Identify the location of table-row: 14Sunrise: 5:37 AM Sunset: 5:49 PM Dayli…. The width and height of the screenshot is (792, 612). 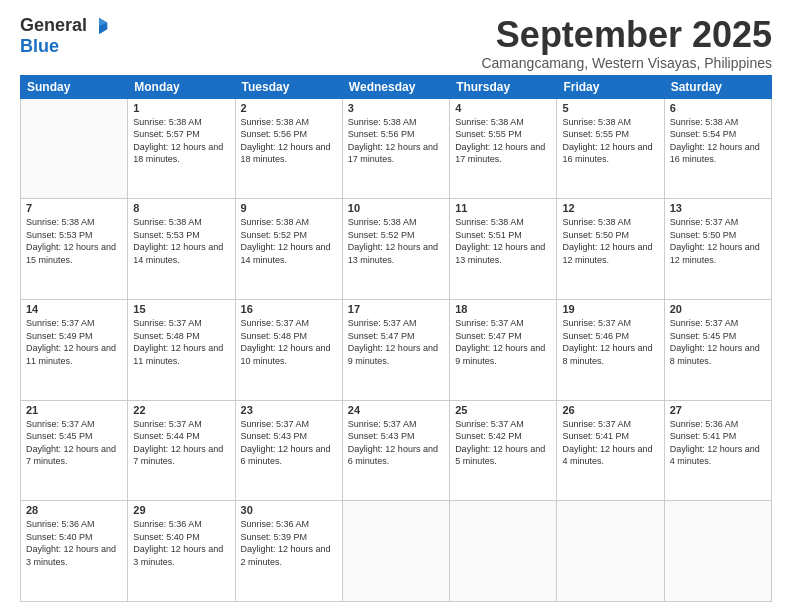
(74, 350).